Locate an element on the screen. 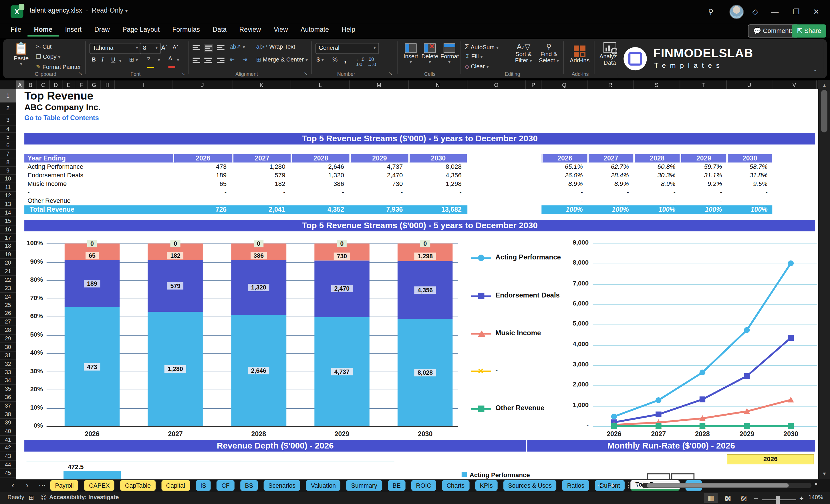  row-header-26: 26 is located at coordinates (8, 314).